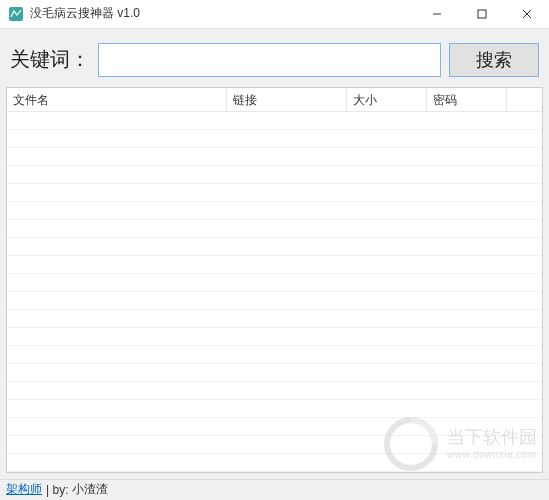 Image resolution: width=549 pixels, height=500 pixels. Describe the element at coordinates (24, 490) in the screenshot. I see `statusbar-link: 架构师` at that location.